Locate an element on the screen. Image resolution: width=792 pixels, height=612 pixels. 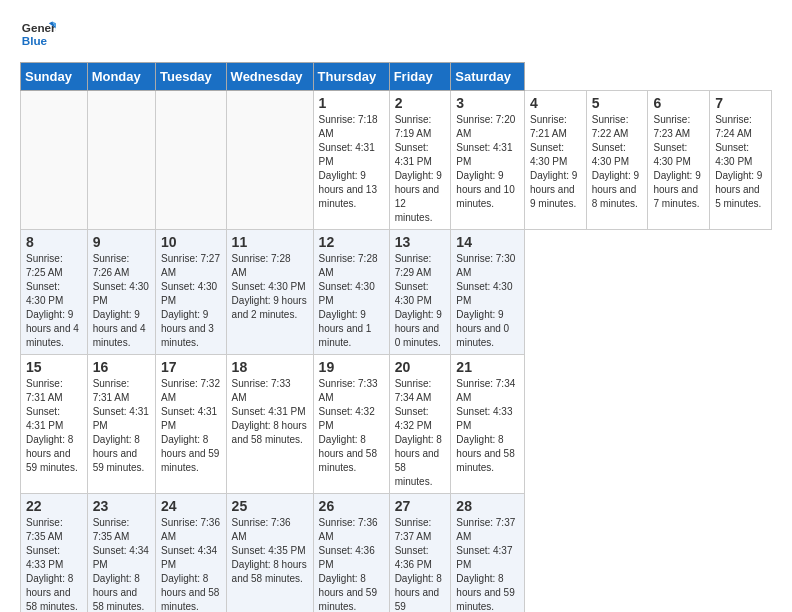
calendar-cell: 8Sunrise: 7:25 AMSunset: 4:30 PMDaylight… is located at coordinates (54, 292).